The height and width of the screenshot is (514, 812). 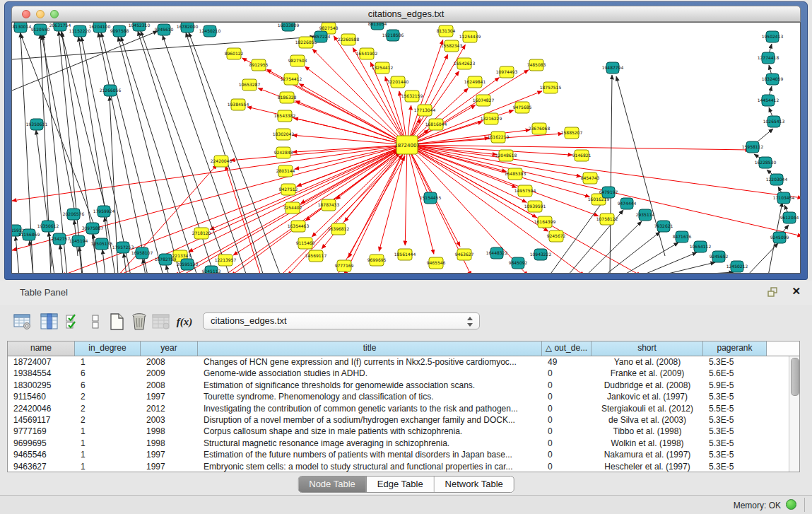 I want to click on table-row: 1830029562008Estimation of significance …, so click(x=399, y=385).